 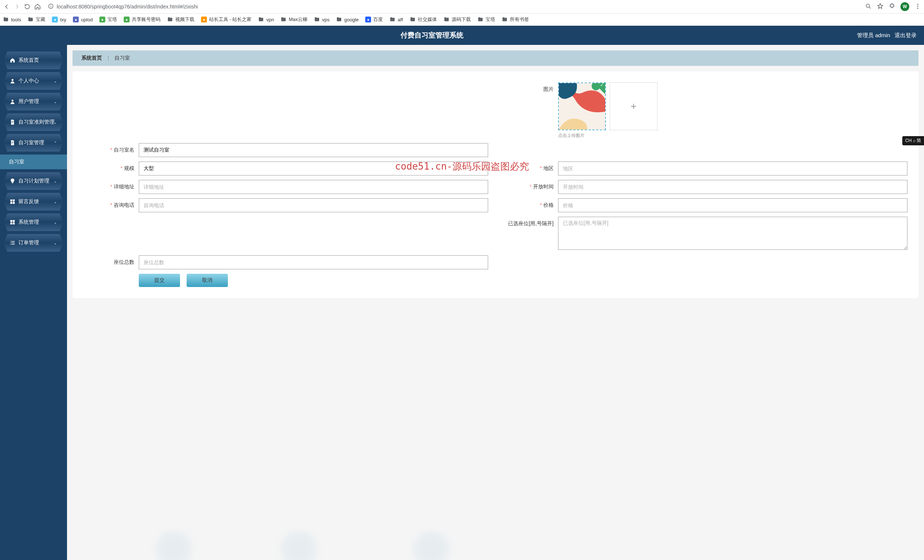 I want to click on bookmark-item: 宝塔, so click(x=486, y=19).